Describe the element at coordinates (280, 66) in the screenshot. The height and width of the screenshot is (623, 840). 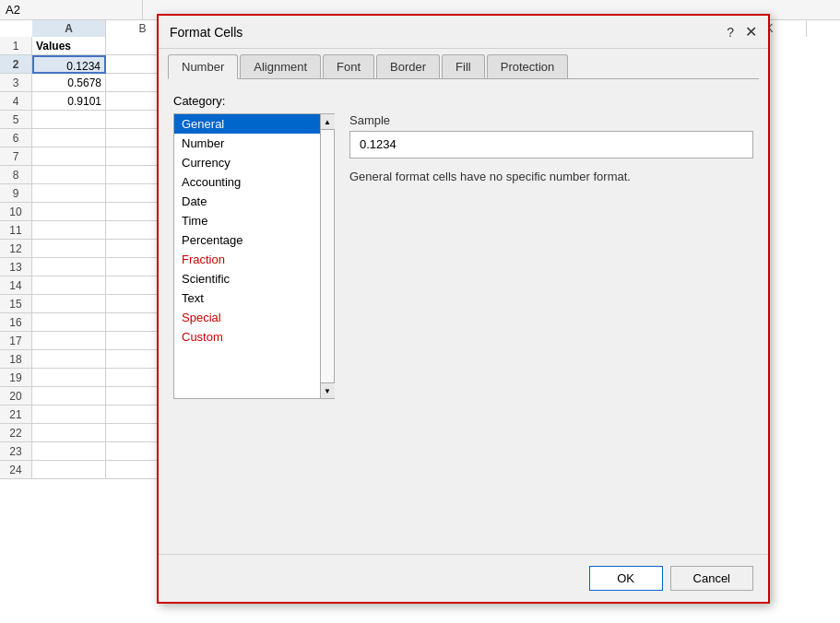
I see `tab-alignment: Alignment` at that location.